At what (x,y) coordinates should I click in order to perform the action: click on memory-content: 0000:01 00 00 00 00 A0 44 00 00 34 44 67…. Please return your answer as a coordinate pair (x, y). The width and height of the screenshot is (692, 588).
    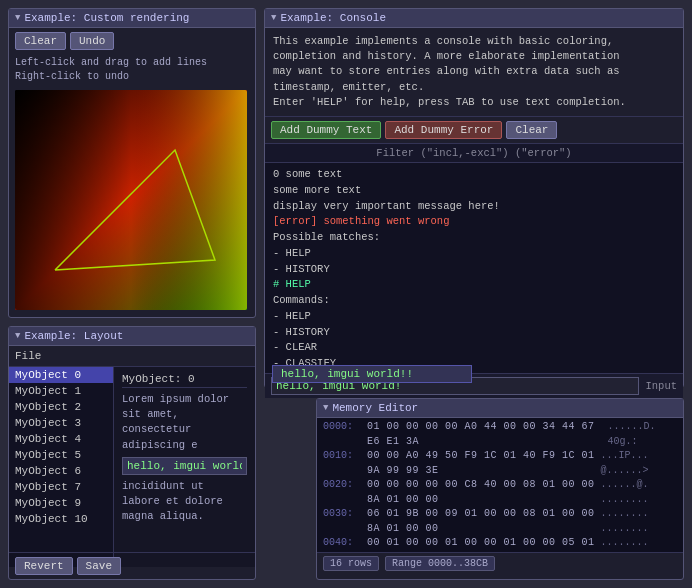
    Looking at the image, I should click on (500, 485).